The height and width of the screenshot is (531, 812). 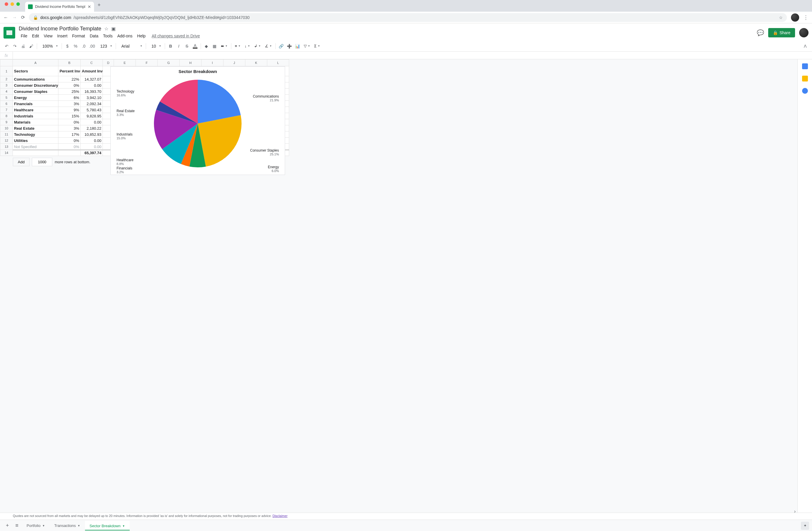 What do you see at coordinates (191, 63) in the screenshot?
I see `column-header-H: H` at bounding box center [191, 63].